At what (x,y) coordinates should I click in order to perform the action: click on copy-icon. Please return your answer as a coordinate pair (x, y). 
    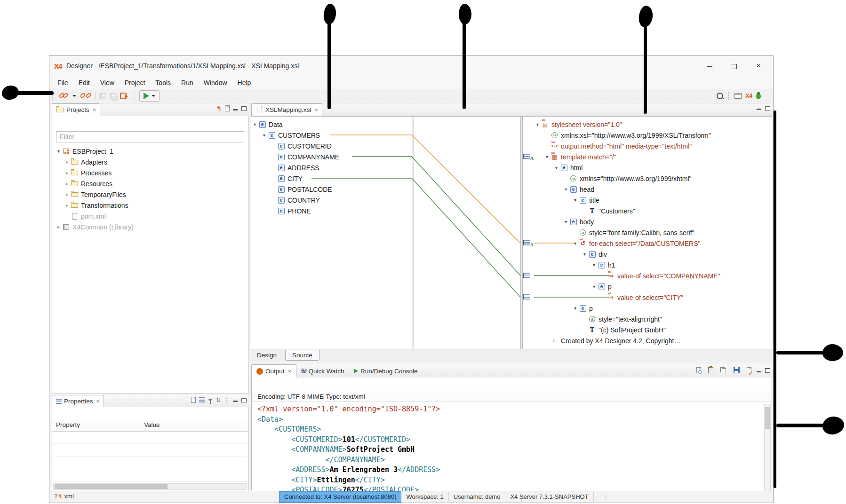
    Looking at the image, I should click on (724, 370).